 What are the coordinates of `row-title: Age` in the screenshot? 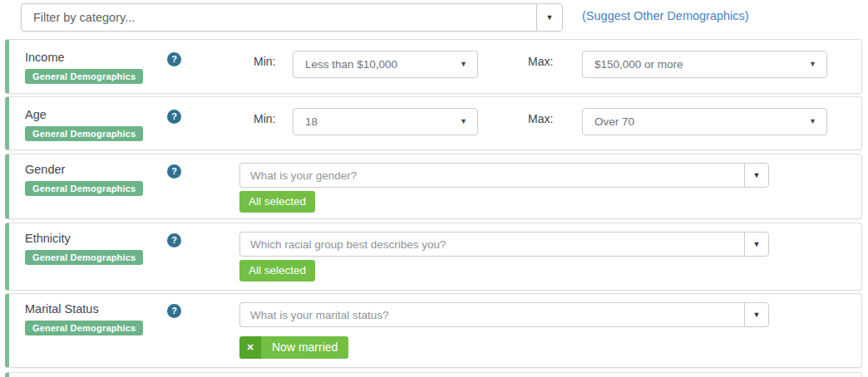 It's located at (36, 115).